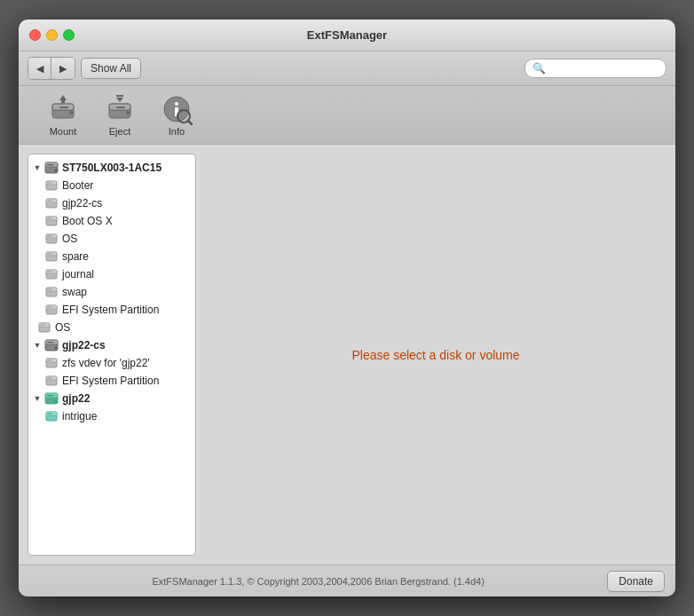  What do you see at coordinates (120, 109) in the screenshot?
I see `eject-icon` at bounding box center [120, 109].